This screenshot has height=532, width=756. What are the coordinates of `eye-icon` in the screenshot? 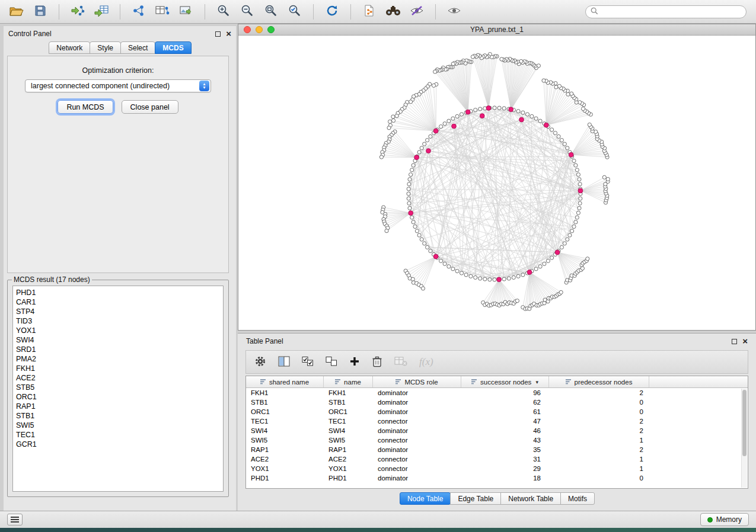 It's located at (454, 12).